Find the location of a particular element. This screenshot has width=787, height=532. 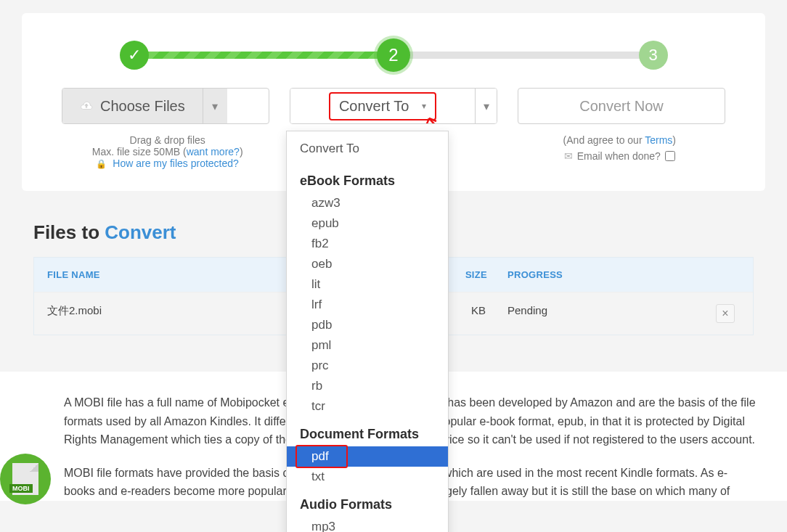

remove-row-button: × is located at coordinates (725, 314).